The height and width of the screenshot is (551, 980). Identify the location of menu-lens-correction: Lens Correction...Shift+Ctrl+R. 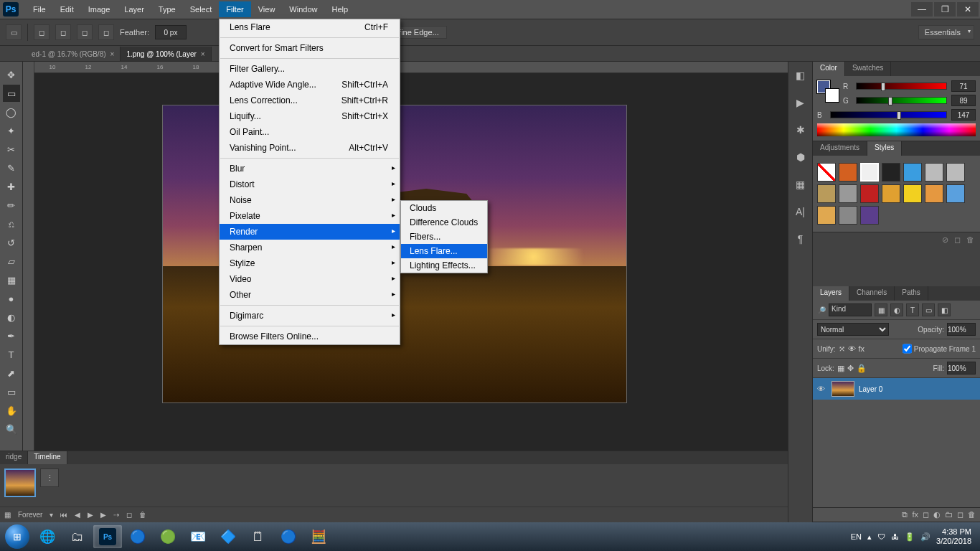
(310, 100).